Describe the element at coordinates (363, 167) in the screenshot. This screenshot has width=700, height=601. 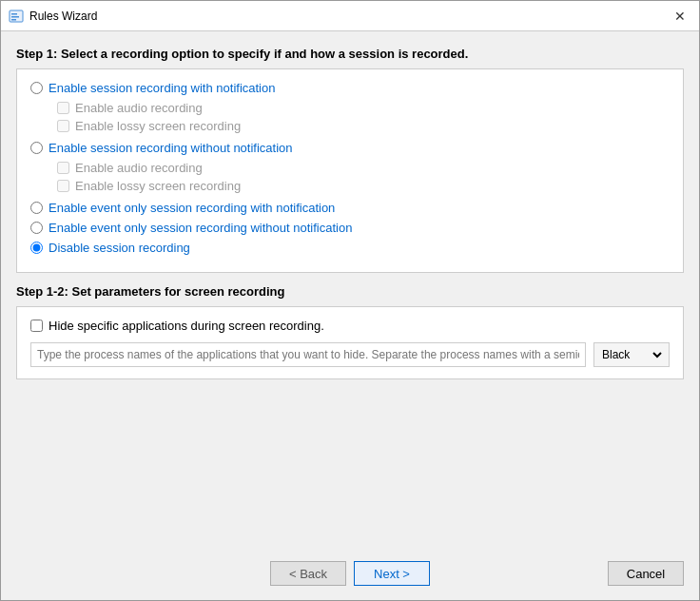
I see `checkbox-option-2a: Enable audio recording` at that location.